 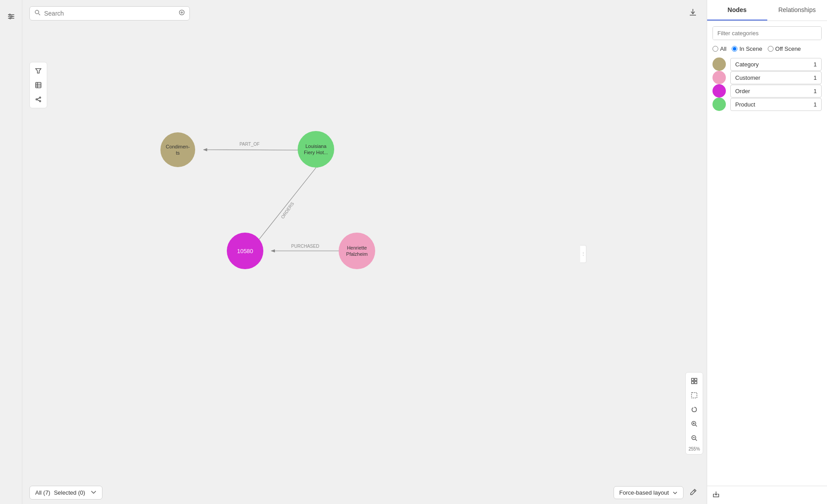 I want to click on category-dot-product, so click(x=719, y=104).